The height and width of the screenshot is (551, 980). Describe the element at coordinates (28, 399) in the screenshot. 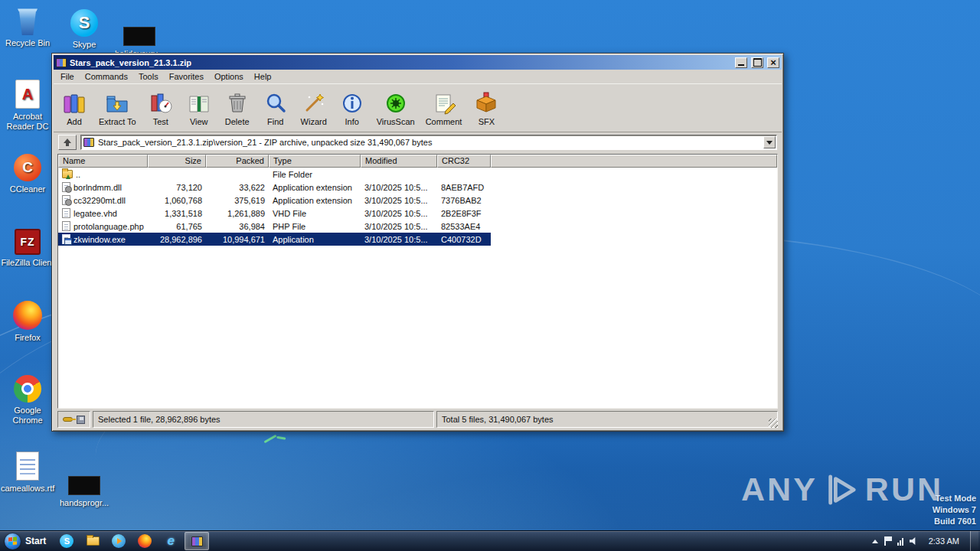

I see `desktop-icon-google-chrome: Google Chrome` at that location.